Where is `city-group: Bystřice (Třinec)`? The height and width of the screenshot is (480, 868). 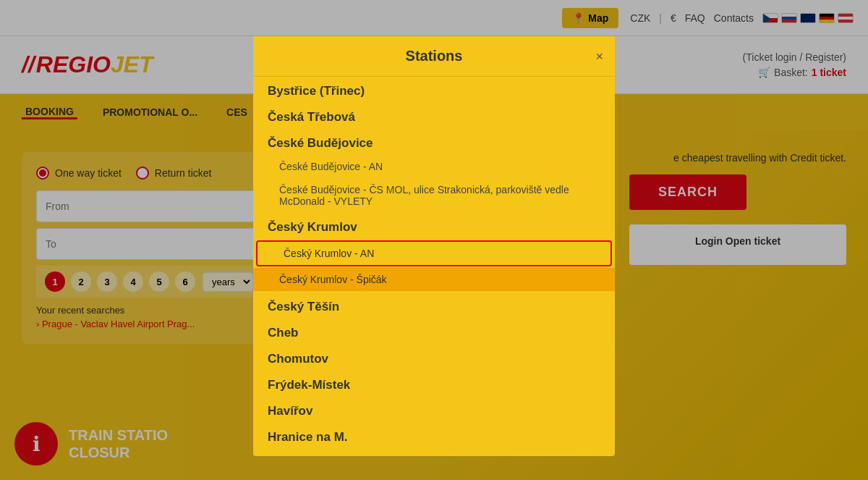
city-group: Bystřice (Třinec) is located at coordinates (434, 90).